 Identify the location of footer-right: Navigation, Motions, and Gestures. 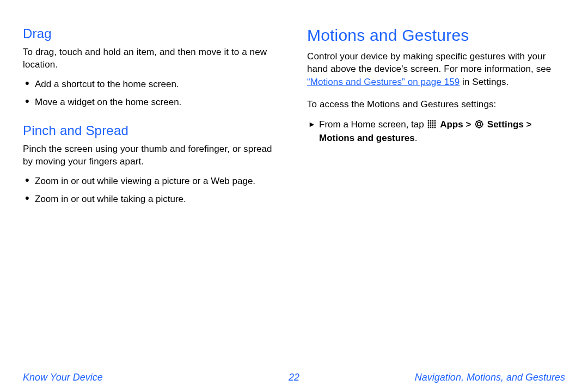
(490, 378).